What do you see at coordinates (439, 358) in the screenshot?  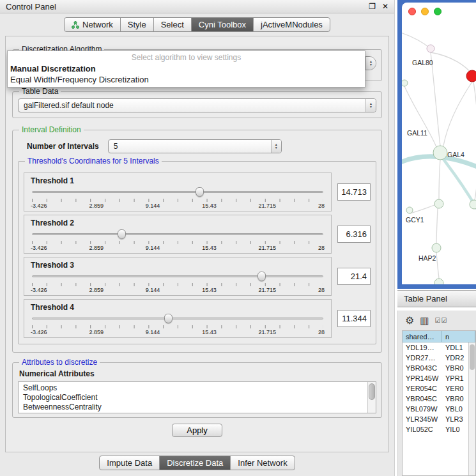 I see `table-row: YDR27…YDR2` at bounding box center [439, 358].